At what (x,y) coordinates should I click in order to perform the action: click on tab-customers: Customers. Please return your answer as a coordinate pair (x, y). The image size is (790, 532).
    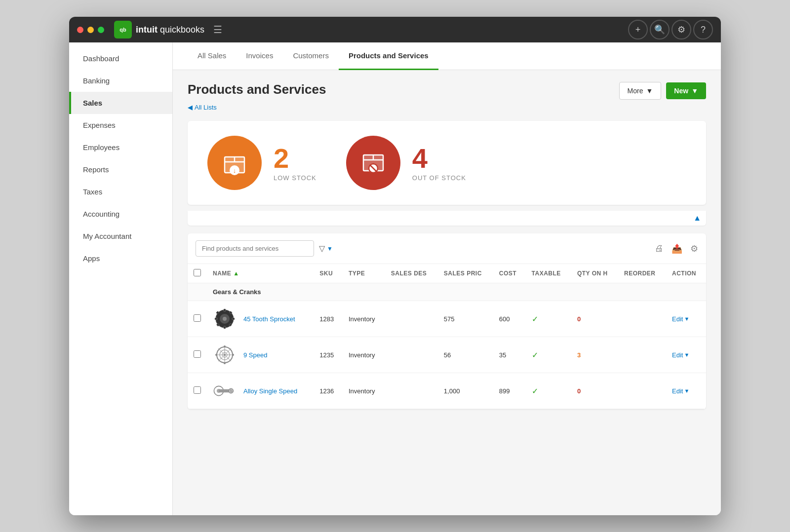
    Looking at the image, I should click on (311, 56).